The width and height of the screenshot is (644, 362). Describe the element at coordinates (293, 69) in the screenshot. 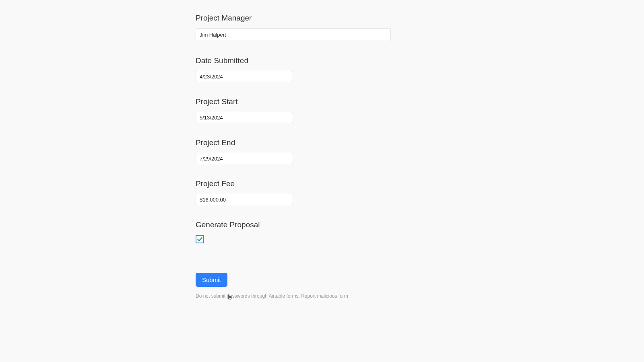

I see `field-date-submitted: Date Submitted` at that location.